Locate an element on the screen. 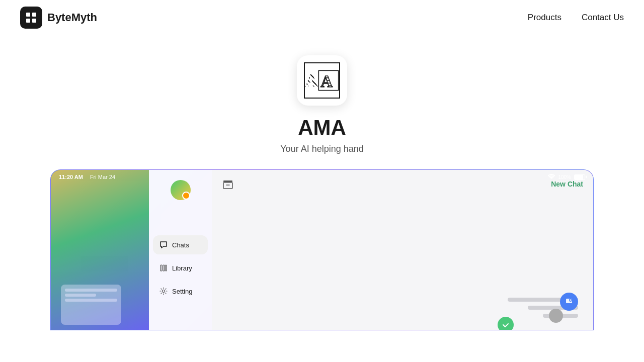 Image resolution: width=644 pixels, height=362 pixels. logo-text: ByteMyth is located at coordinates (72, 18).